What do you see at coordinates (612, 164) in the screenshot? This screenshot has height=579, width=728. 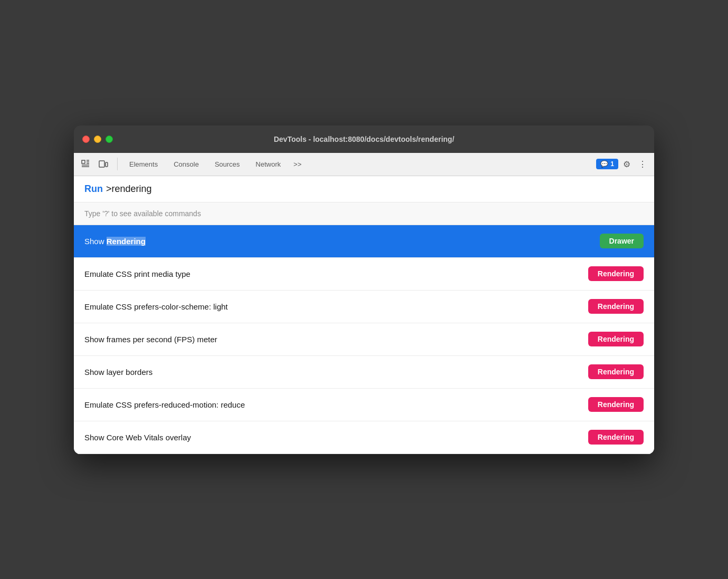 I see `notification-count: 1` at bounding box center [612, 164].